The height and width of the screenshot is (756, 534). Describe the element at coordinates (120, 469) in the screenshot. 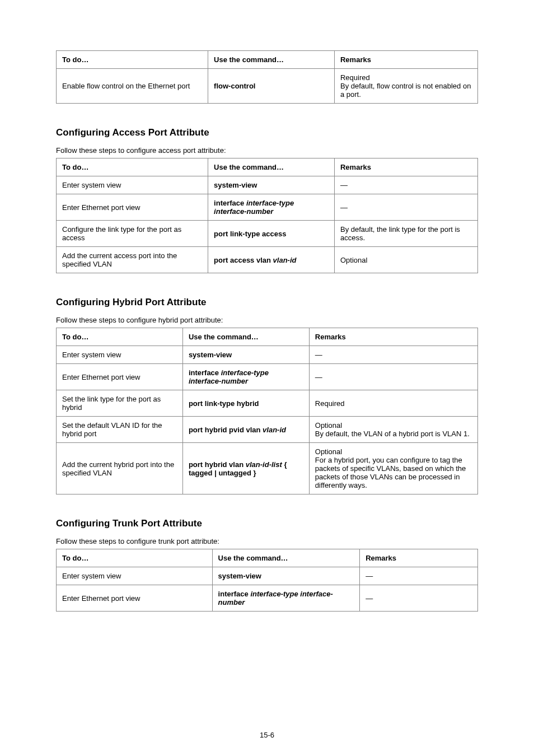

I see `cell-desc: Add the current hybrid port into the spe…` at that location.